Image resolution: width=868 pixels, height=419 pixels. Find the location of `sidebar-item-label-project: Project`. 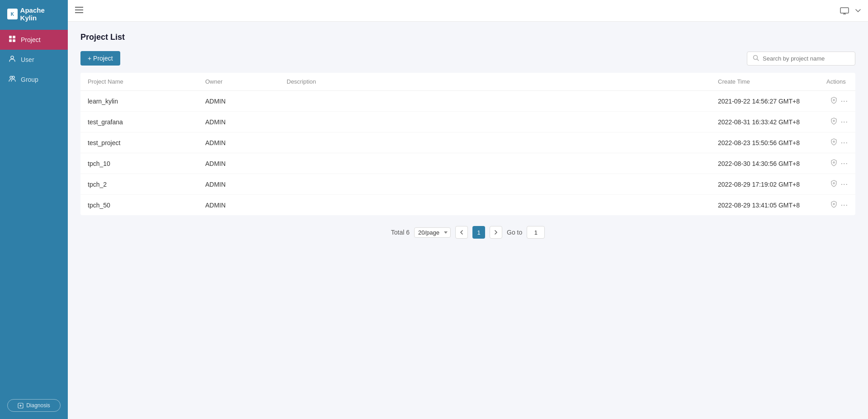

sidebar-item-label-project: Project is located at coordinates (31, 40).